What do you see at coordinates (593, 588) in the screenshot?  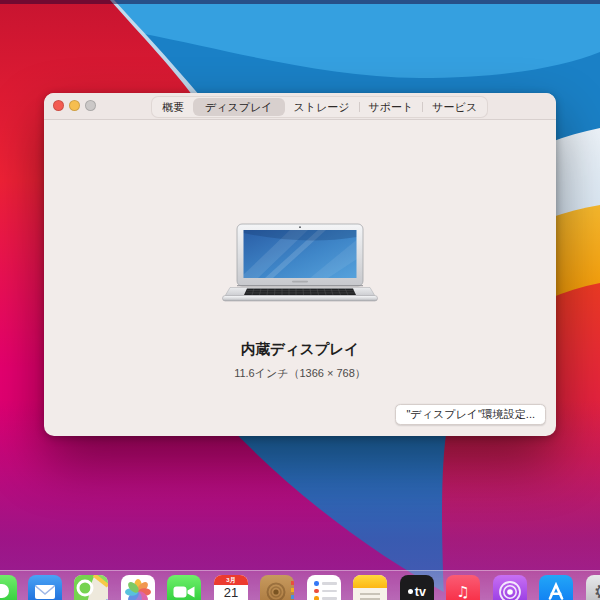 I see `gear-icon: ⚙` at bounding box center [593, 588].